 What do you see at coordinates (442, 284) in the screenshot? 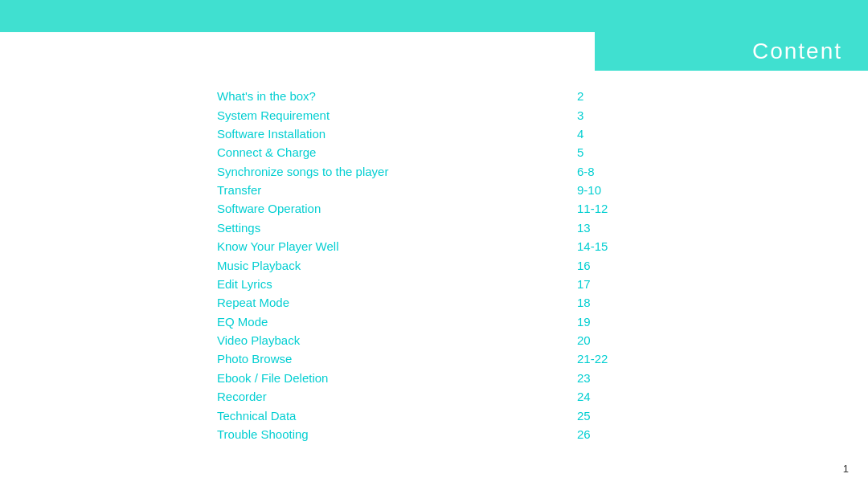
I see `table-row: Edit Lyrics17` at bounding box center [442, 284].